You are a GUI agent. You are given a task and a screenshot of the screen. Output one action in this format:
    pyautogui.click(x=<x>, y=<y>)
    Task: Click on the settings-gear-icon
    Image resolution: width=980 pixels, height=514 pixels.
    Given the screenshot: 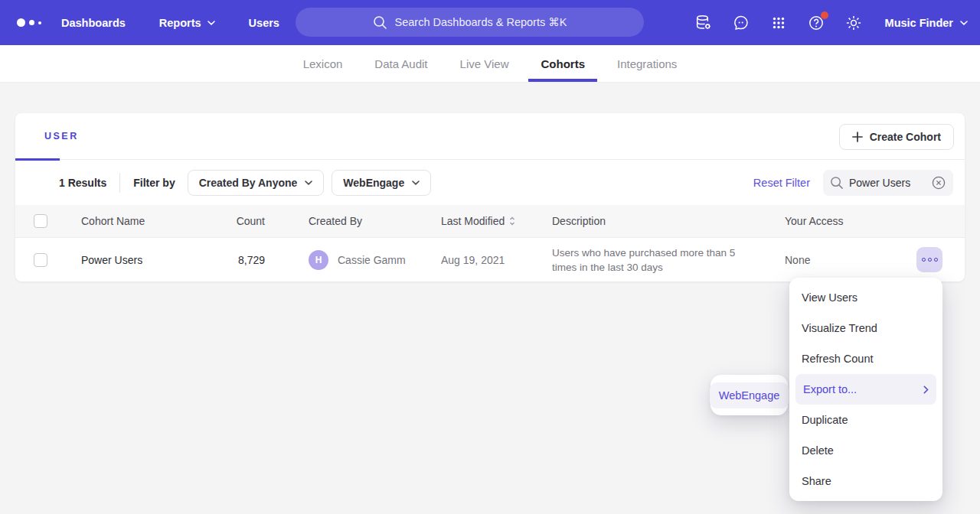 What is the action you would take?
    pyautogui.click(x=854, y=23)
    